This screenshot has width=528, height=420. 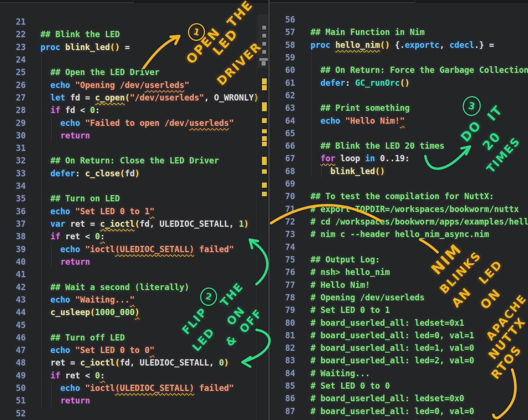 What do you see at coordinates (134, 312) in the screenshot?
I see `code-line: 44 c_usleep(1000_000)` at bounding box center [134, 312].